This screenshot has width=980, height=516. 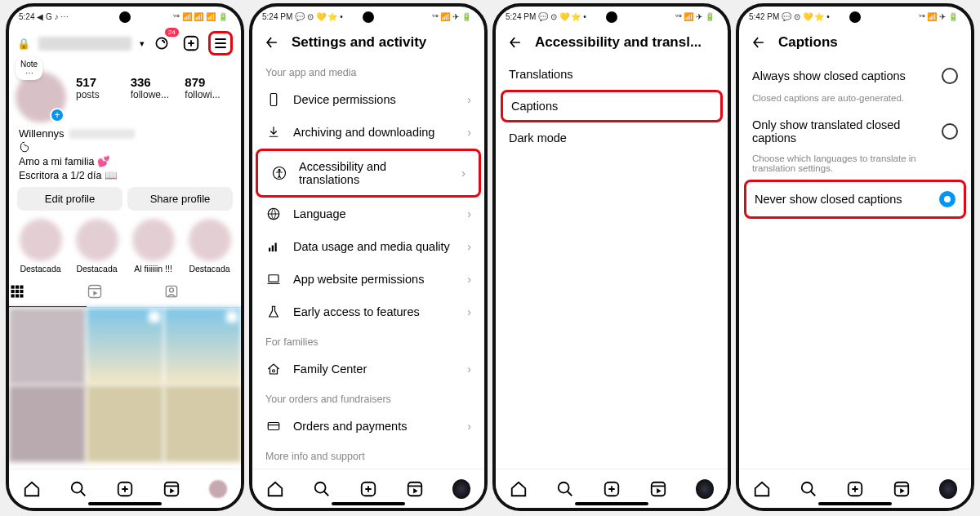 I want to click on create-post-icon, so click(x=191, y=43).